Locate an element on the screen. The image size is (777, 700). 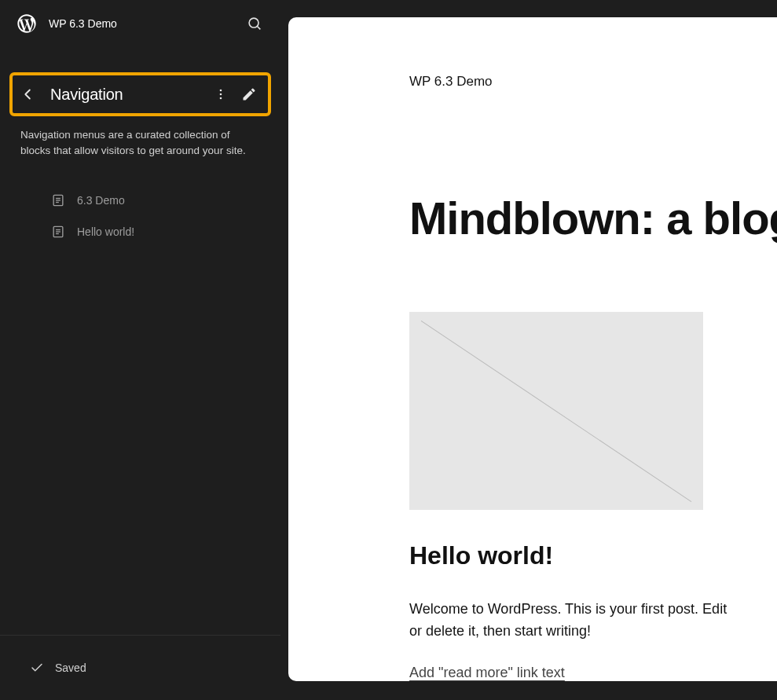
featured-image-placeholder is located at coordinates (556, 411).